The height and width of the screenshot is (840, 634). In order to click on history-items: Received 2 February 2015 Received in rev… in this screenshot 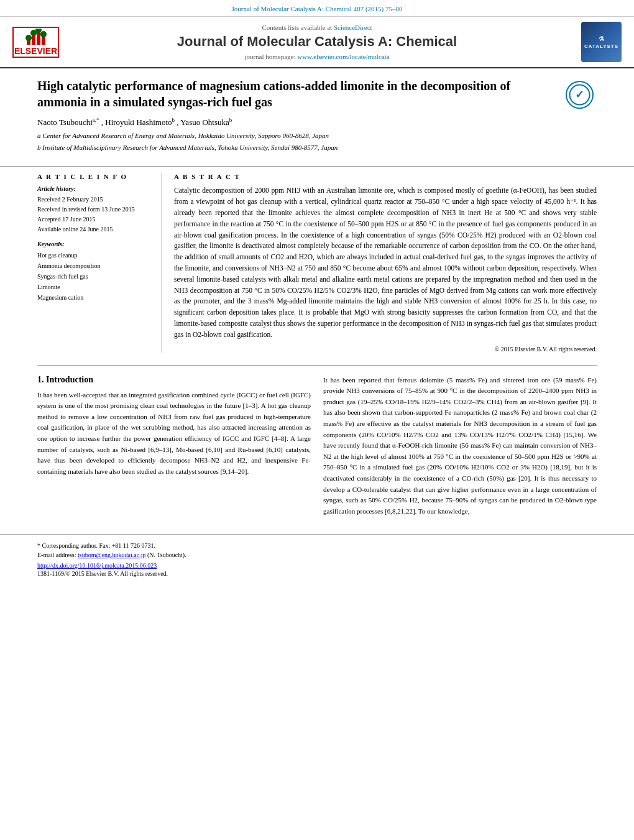, I will do `click(93, 215)`.